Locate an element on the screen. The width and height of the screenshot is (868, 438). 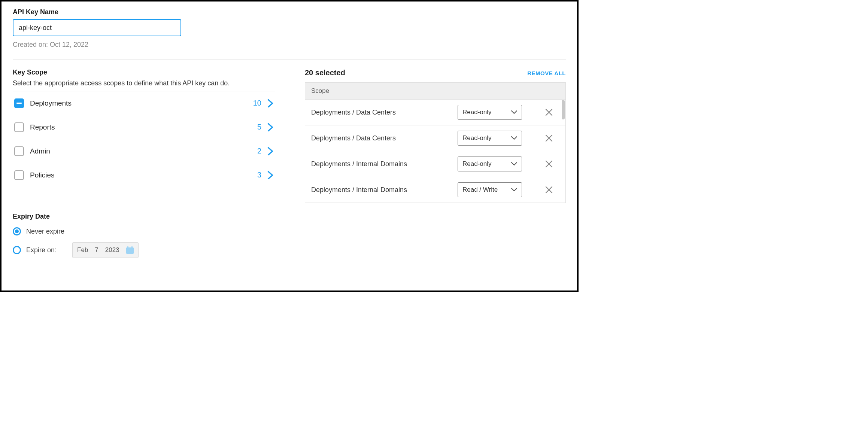
remove-all-button: REMOVE ALL is located at coordinates (547, 73).